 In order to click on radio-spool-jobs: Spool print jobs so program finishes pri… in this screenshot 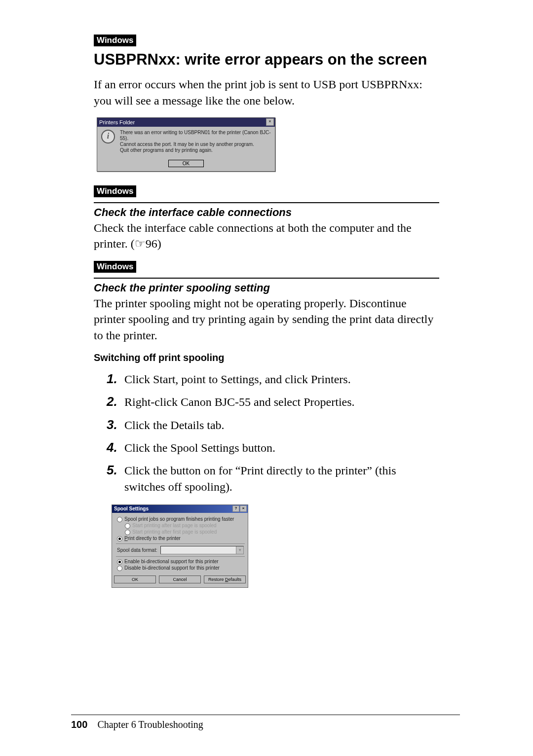, I will do `click(181, 519)`.